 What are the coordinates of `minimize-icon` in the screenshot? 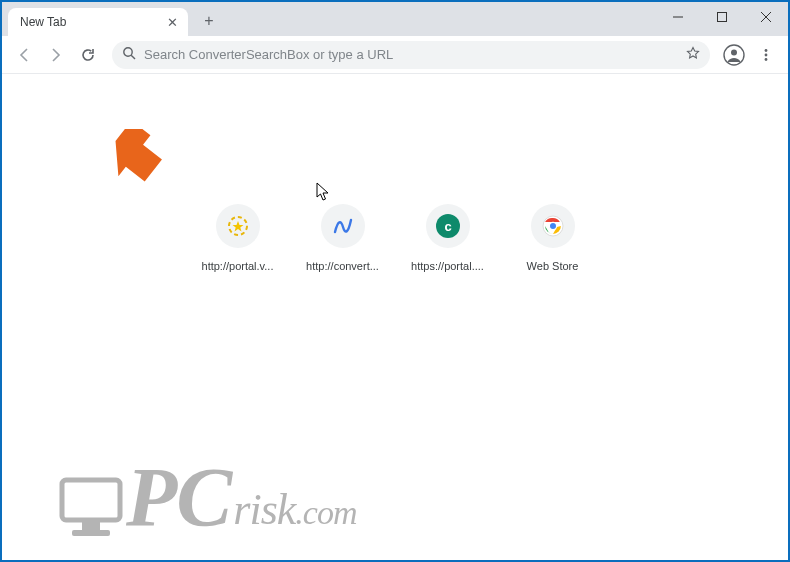 It's located at (678, 17).